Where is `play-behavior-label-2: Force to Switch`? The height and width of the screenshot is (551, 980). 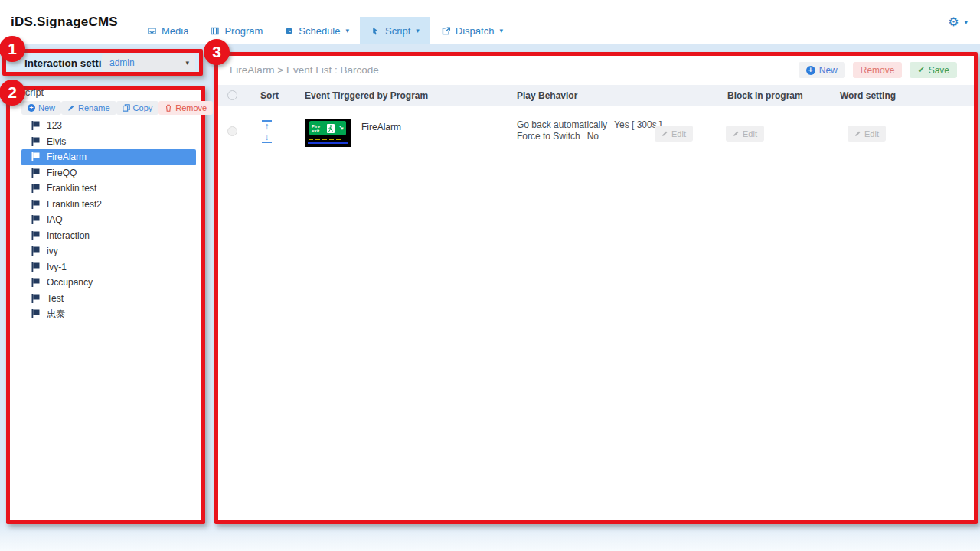 play-behavior-label-2: Force to Switch is located at coordinates (548, 136).